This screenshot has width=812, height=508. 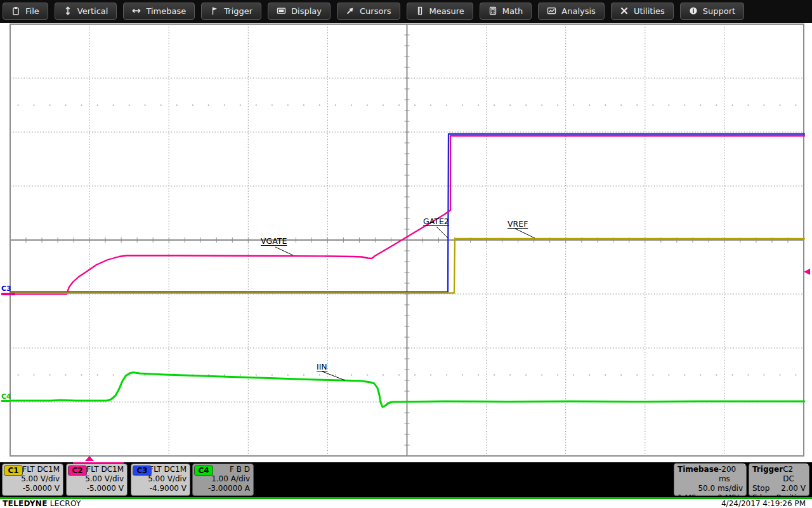 I want to click on channel-zero-marker-c3: C3, so click(x=6, y=288).